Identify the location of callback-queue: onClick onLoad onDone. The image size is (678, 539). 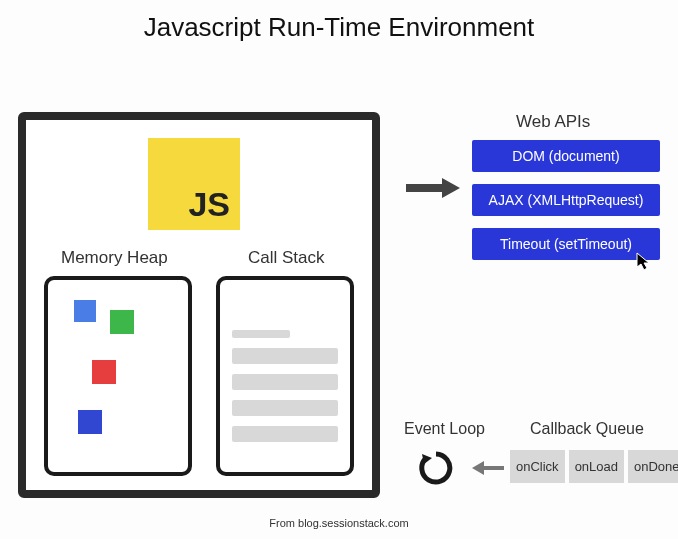
(594, 466).